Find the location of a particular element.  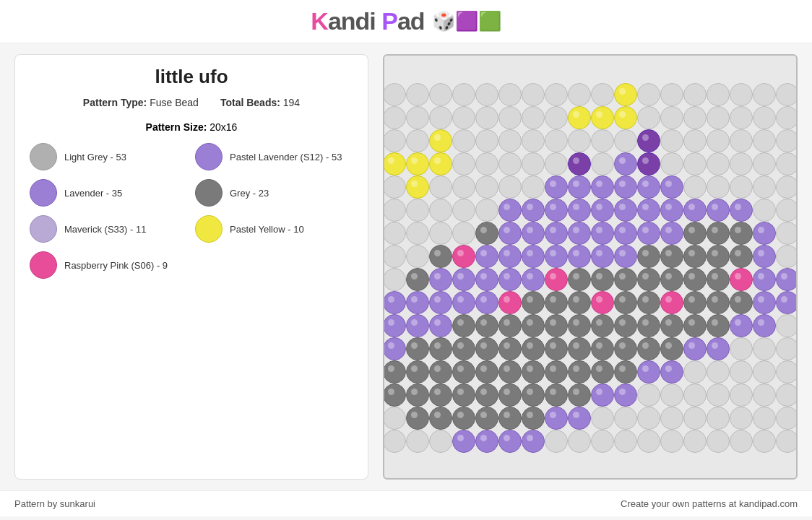

color-item: Light Grey - 53 is located at coordinates (108, 157).